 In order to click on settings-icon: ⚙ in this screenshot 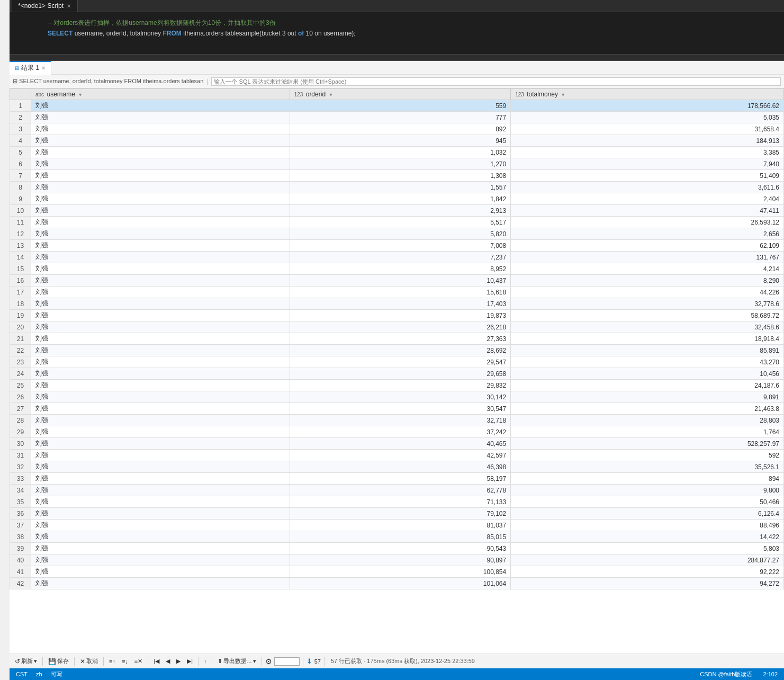, I will do `click(269, 661)`.